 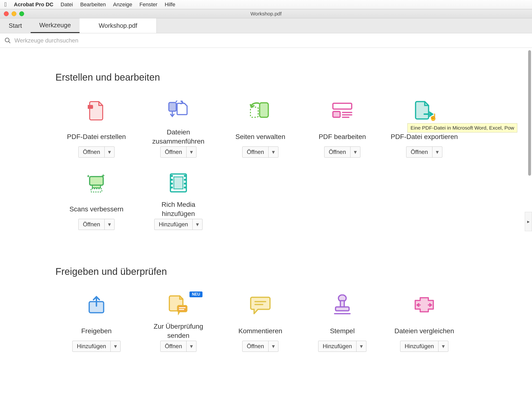 What do you see at coordinates (342, 305) in the screenshot?
I see `stamp-icon` at bounding box center [342, 305].